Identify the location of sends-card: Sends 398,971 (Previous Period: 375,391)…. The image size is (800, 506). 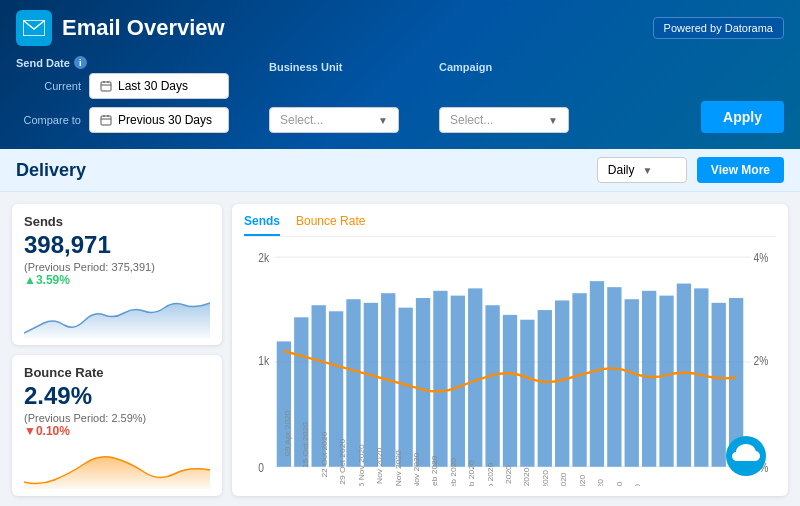
(117, 274).